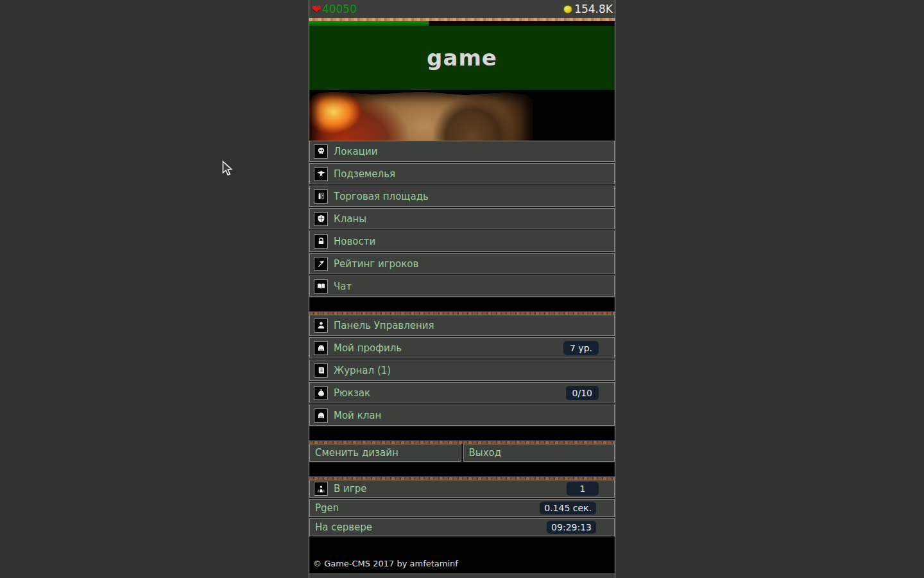  Describe the element at coordinates (462, 218) in the screenshot. I see `menu-item-clans: Кланы` at that location.